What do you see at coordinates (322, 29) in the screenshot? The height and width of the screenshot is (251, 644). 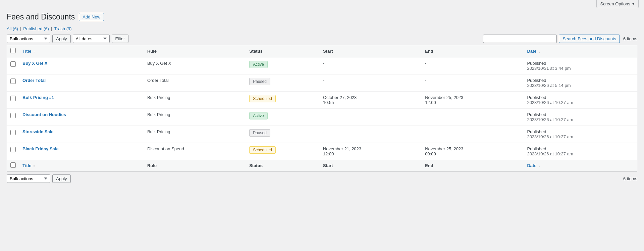 I see `filter-links: All (6) | Published (6) | Trash (9)` at bounding box center [322, 29].